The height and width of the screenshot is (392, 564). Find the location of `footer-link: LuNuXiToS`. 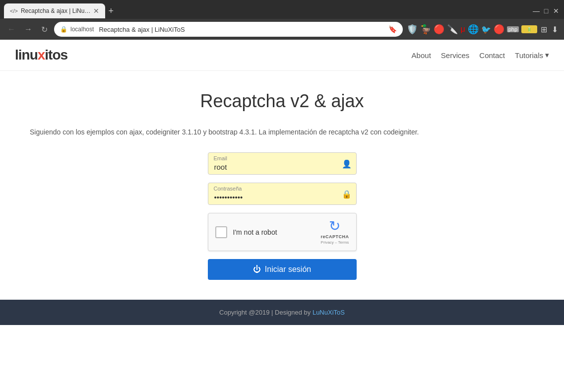

footer-link: LuNuXiToS is located at coordinates (328, 313).